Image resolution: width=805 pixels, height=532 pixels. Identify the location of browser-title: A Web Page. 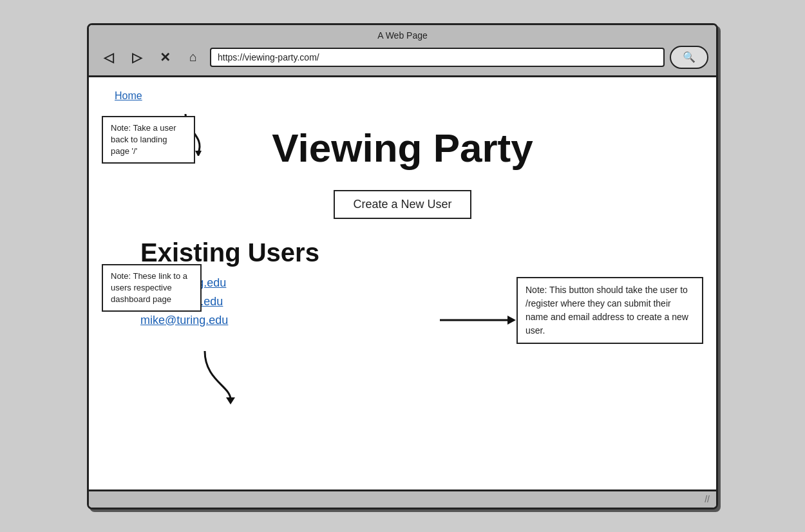
(402, 35).